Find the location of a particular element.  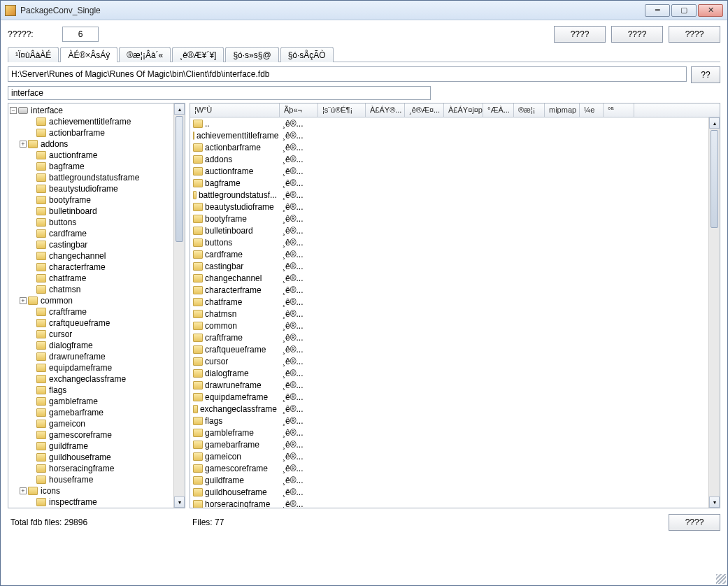

collapse-icon: − is located at coordinates (13, 110).